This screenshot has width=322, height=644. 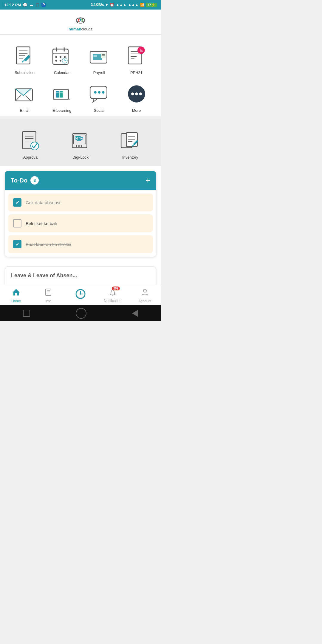 What do you see at coordinates (80, 78) in the screenshot?
I see `icon-grid-1: Submission` at bounding box center [80, 78].